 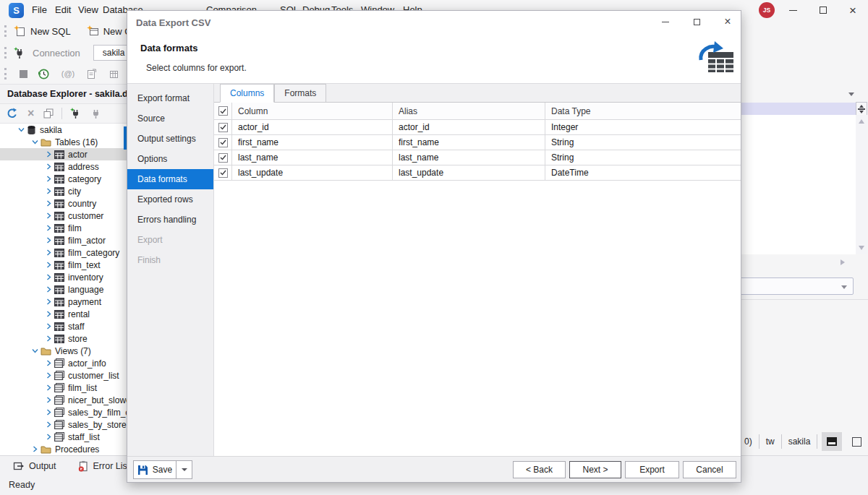 I want to click on copy-icon, so click(x=48, y=113).